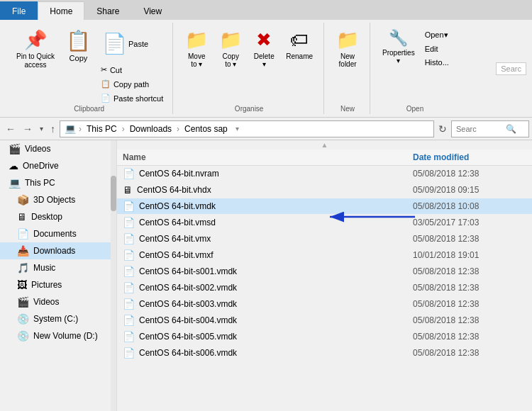  I want to click on file-date-s004: 05/08/2018 12:38, so click(470, 320).